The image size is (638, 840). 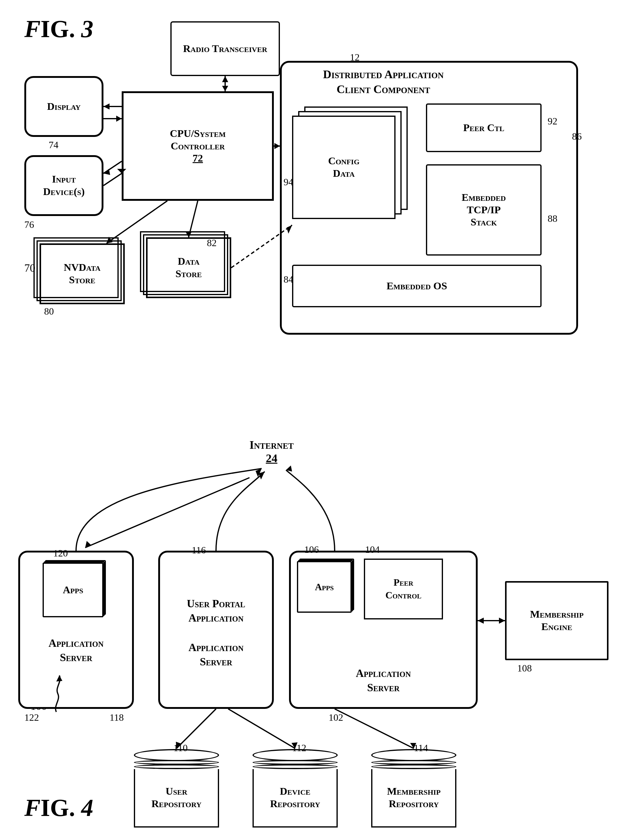 What do you see at coordinates (212, 243) in the screenshot?
I see `data-store-ref: 82` at bounding box center [212, 243].